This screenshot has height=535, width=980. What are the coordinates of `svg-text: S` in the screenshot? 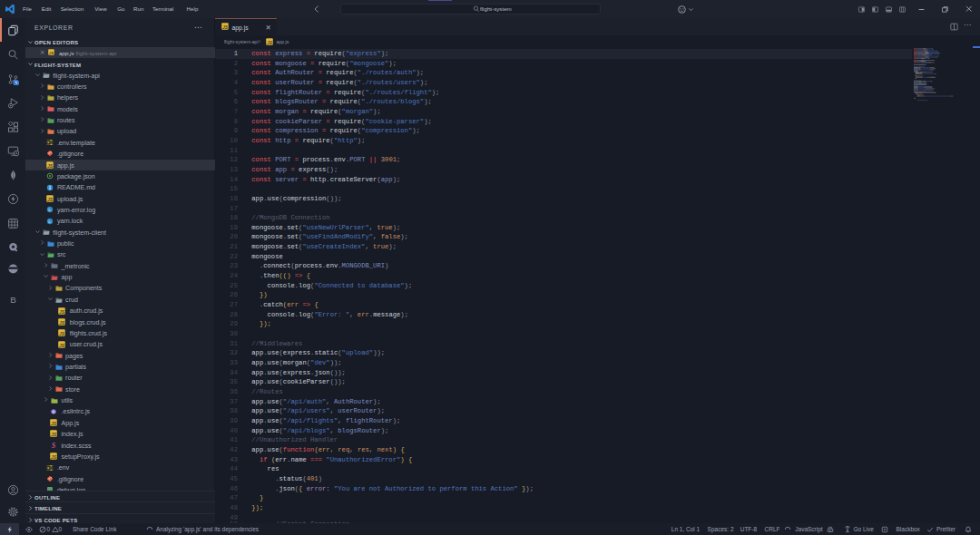 It's located at (54, 445).